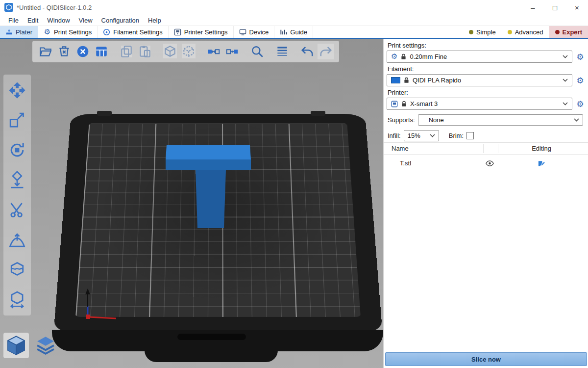 Image resolution: width=588 pixels, height=368 pixels. What do you see at coordinates (282, 52) in the screenshot?
I see `variable-layer-height-button` at bounding box center [282, 52].